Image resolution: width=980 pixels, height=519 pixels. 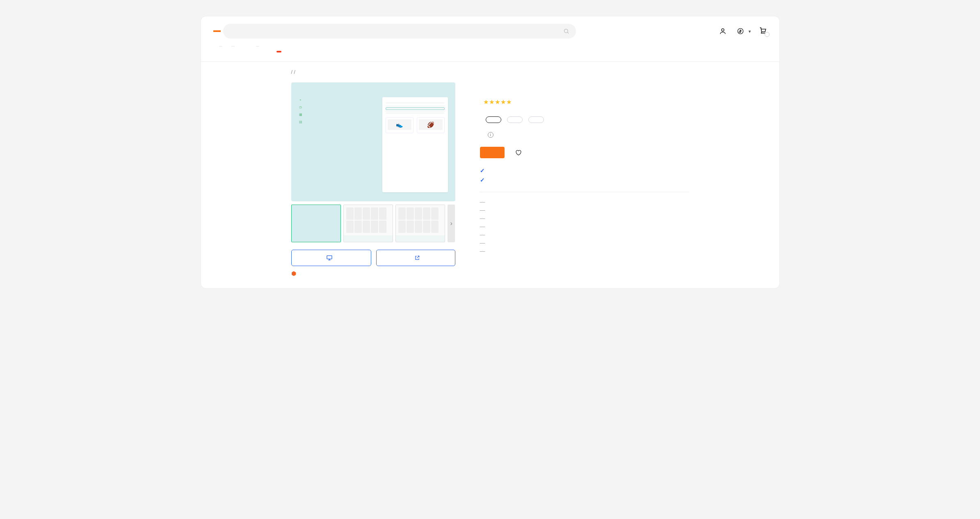 I want to click on login-link, so click(x=724, y=31).